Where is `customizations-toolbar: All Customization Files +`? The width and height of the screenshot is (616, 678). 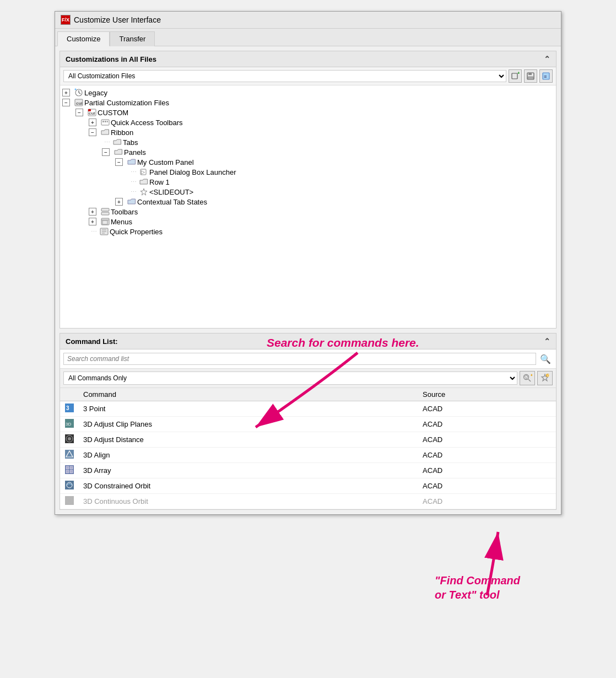
customizations-toolbar: All Customization Files + is located at coordinates (308, 76).